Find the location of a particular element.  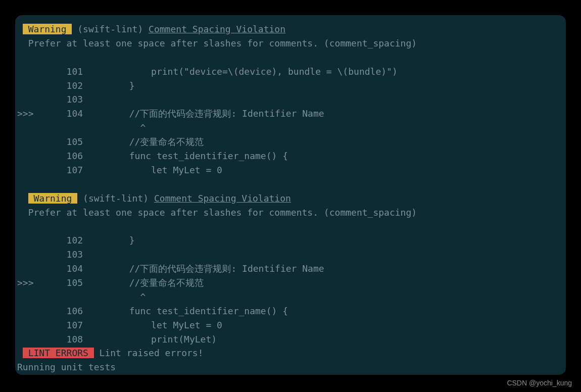

code-line-highlight: >>> 105 //变量命名不规范 is located at coordinates (290, 283).